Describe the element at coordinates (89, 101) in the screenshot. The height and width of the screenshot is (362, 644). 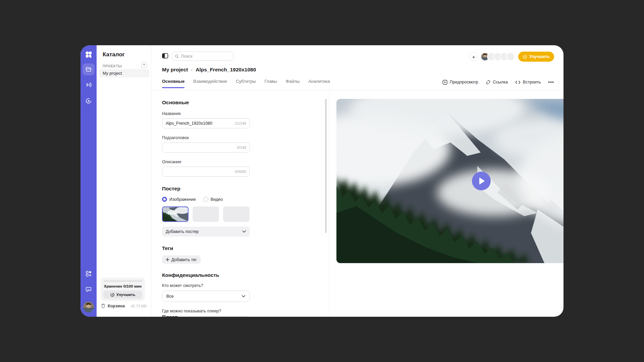
I see `screen-recorder-icon` at that location.